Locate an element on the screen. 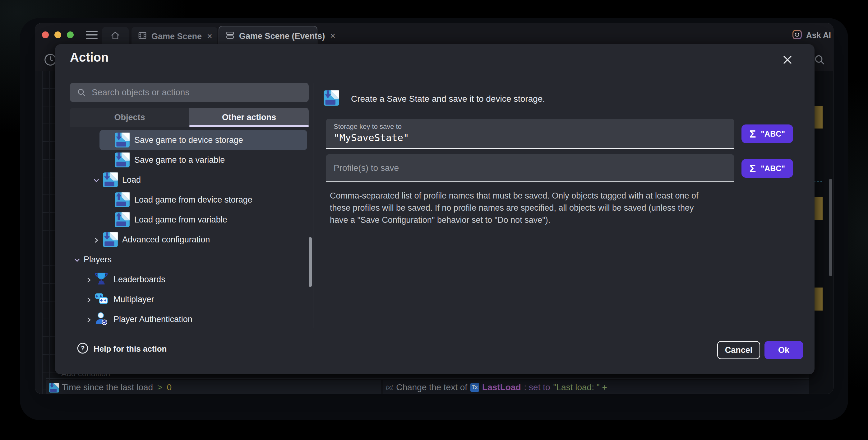 The width and height of the screenshot is (868, 440). tree-item-label: Load is located at coordinates (131, 180).